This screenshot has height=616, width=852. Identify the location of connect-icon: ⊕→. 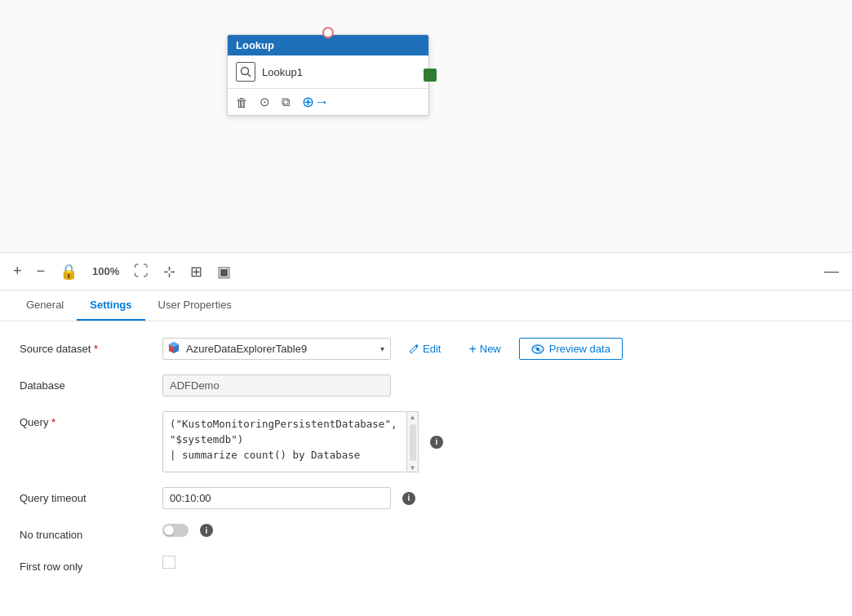
(315, 102).